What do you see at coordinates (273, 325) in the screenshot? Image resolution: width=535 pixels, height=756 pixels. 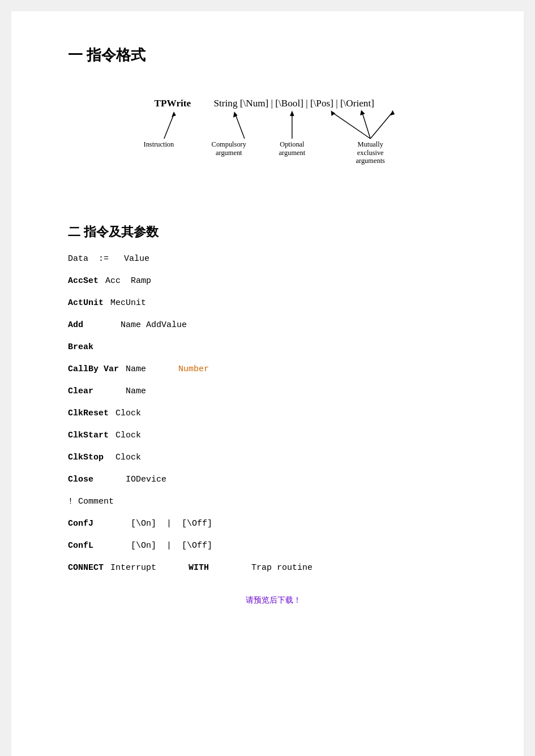 I see `cmd-add: Add Name AddValue` at bounding box center [273, 325].